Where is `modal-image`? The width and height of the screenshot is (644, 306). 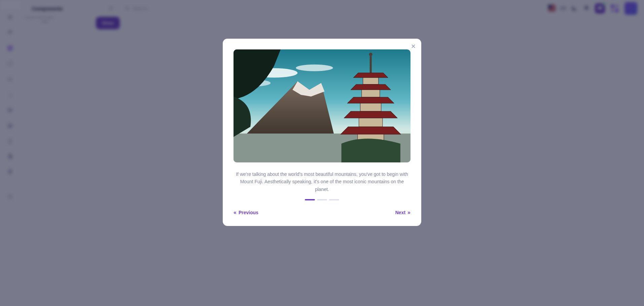 modal-image is located at coordinates (322, 106).